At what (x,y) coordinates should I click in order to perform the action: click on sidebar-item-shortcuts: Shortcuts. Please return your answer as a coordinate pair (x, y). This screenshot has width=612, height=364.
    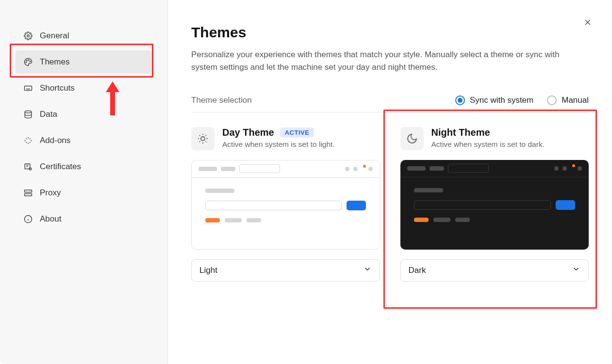
    Looking at the image, I should click on (83, 88).